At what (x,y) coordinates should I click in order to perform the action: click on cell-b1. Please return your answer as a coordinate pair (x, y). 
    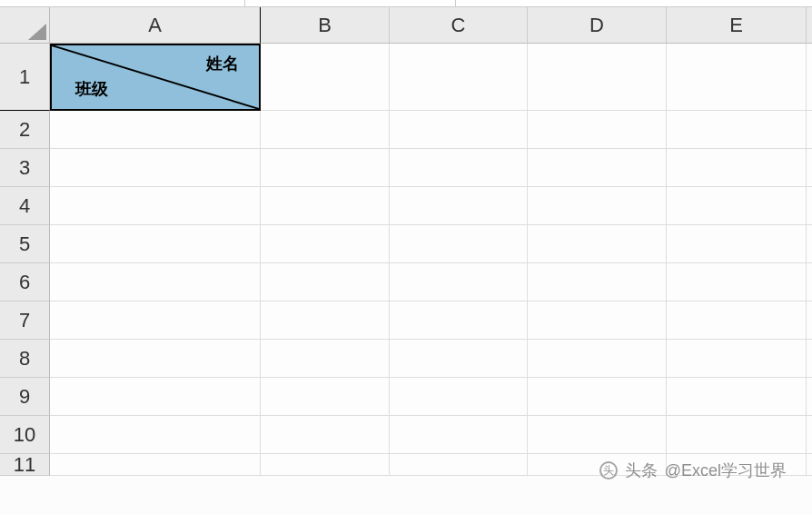
    Looking at the image, I should click on (325, 77).